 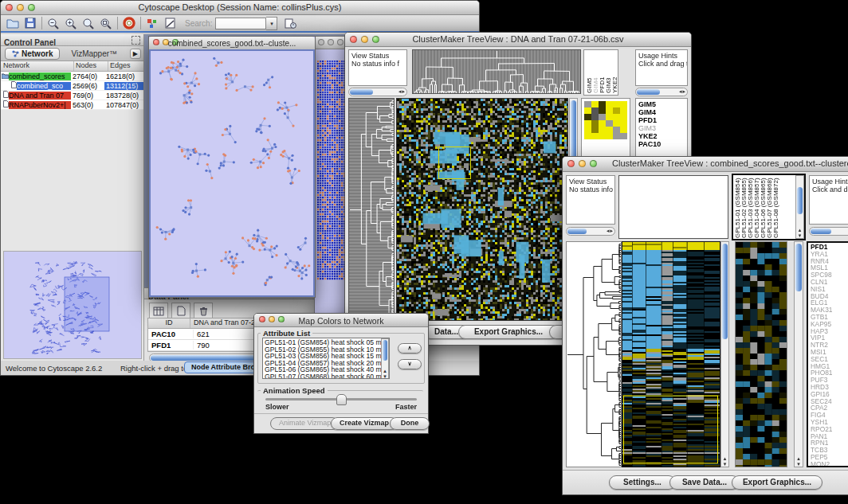 What do you see at coordinates (594, 354) in the screenshot?
I see `tv2-row-dendrogram` at bounding box center [594, 354].